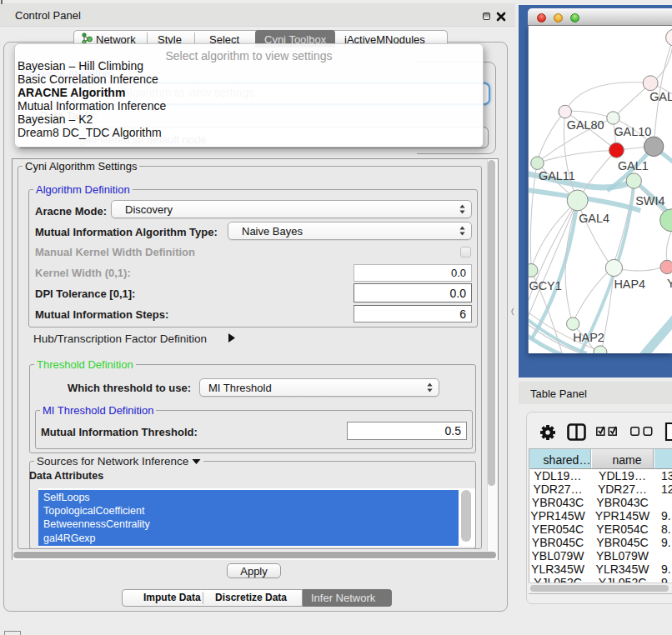  I want to click on svg-text: GCY1, so click(545, 286).